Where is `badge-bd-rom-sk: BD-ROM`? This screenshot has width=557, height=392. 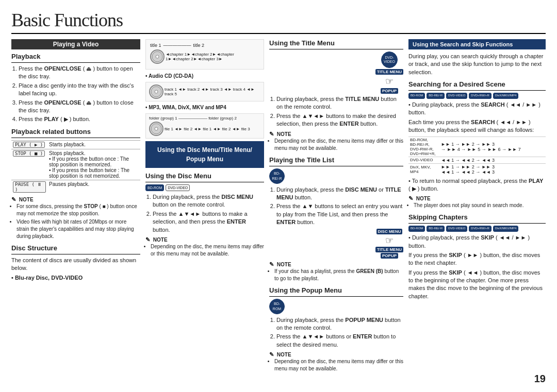
badge-bd-rom-sk: BD-ROM is located at coordinates (417, 229).